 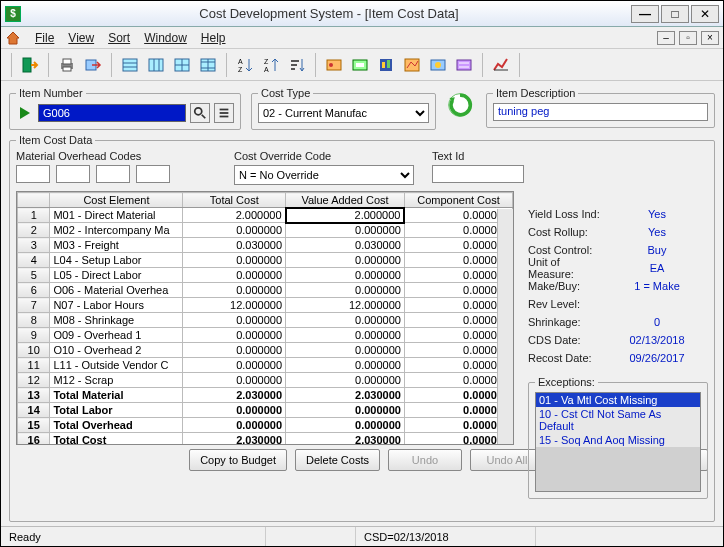 I want to click on grid-scrollbar, so click(x=505, y=326).